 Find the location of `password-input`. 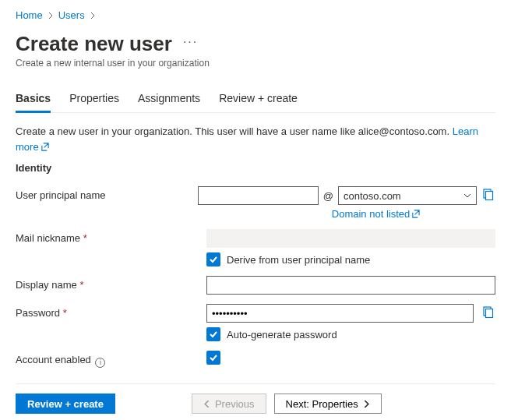

password-input is located at coordinates (340, 313).